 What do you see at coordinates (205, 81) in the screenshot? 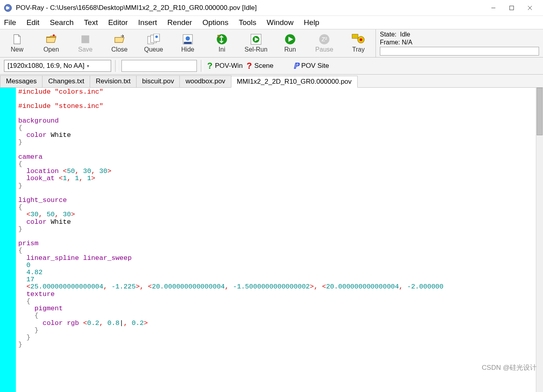
I see `tab-woodbox: woodbox.pov` at bounding box center [205, 81].